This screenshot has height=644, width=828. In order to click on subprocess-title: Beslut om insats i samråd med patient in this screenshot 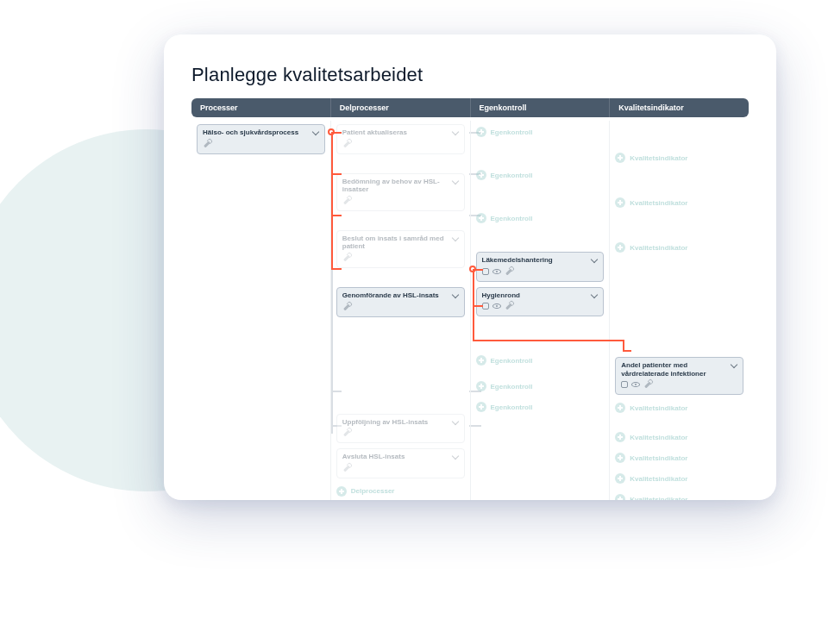, I will do `click(400, 243)`.